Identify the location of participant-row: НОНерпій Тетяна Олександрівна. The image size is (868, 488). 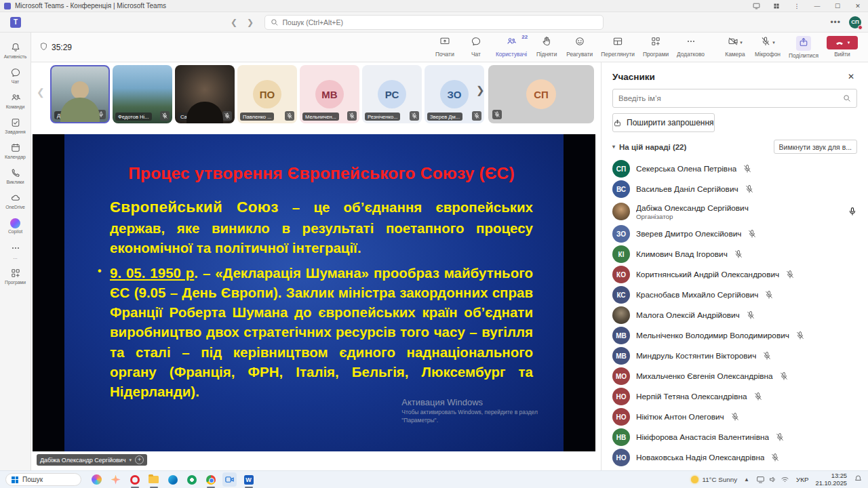
(735, 396).